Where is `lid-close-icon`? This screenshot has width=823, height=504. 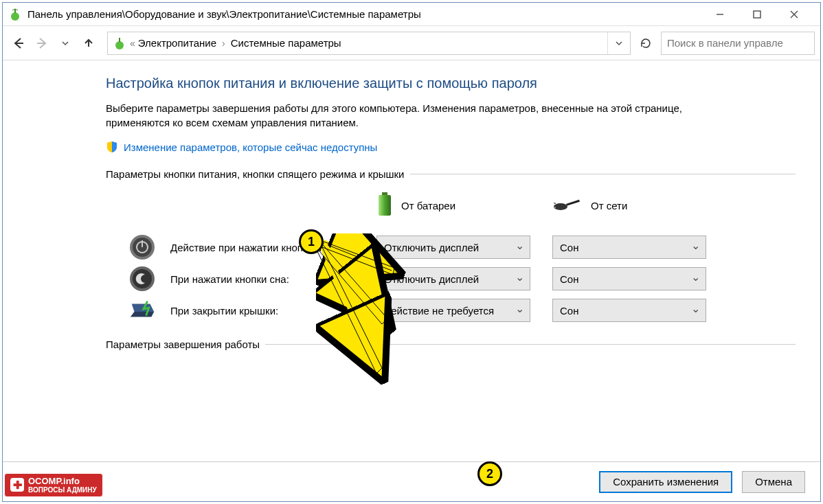 lid-close-icon is located at coordinates (142, 310).